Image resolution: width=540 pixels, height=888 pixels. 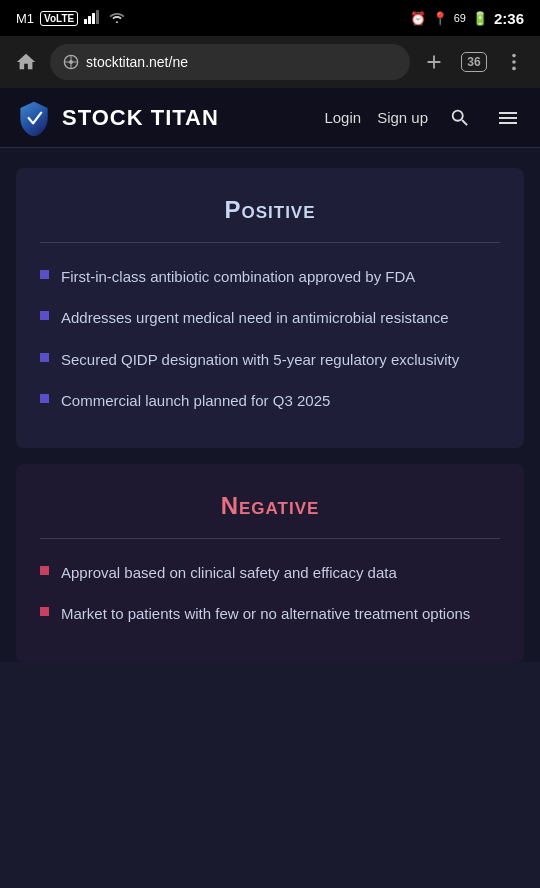 What do you see at coordinates (270, 594) in the screenshot?
I see `negative-bullet-list: Approval based on clinical safety and ef…` at bounding box center [270, 594].